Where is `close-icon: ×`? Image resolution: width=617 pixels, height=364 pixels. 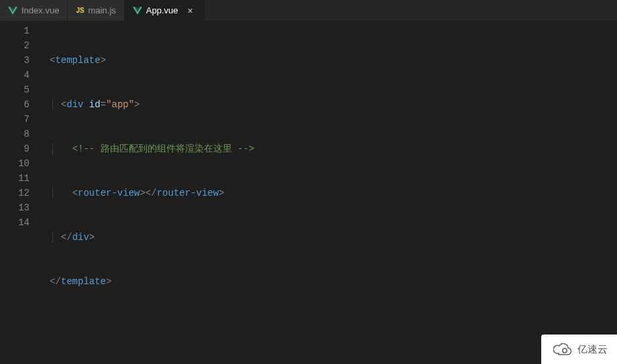
close-icon: × is located at coordinates (190, 11).